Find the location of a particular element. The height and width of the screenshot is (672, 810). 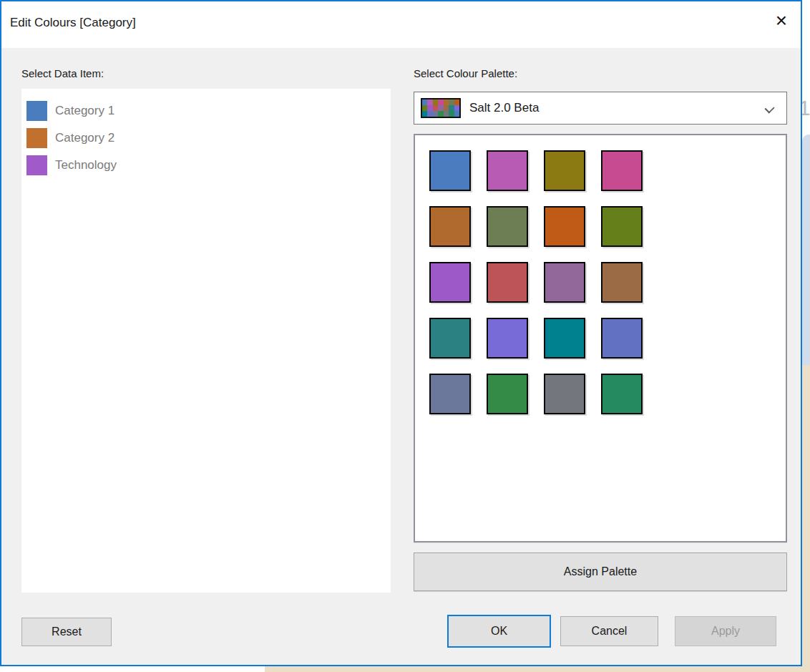

background-strip-blue-gray is located at coordinates (806, 250).